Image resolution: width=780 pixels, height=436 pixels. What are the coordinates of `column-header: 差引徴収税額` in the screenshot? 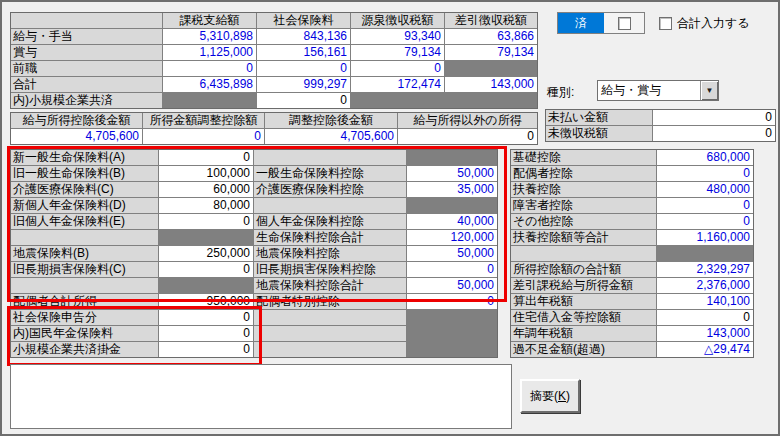 It's located at (491, 20).